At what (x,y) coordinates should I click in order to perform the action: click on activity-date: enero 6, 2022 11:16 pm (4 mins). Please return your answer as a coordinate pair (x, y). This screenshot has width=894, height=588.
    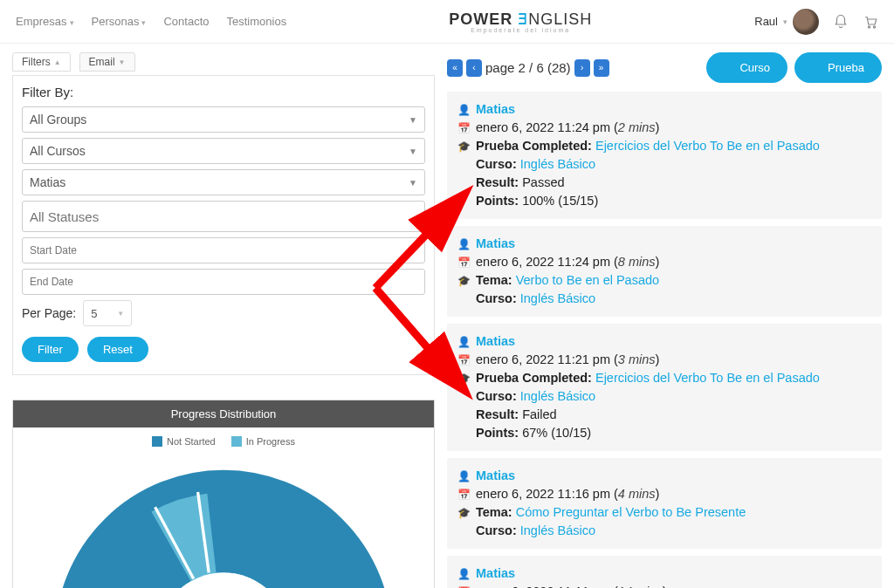
    Looking at the image, I should click on (567, 494).